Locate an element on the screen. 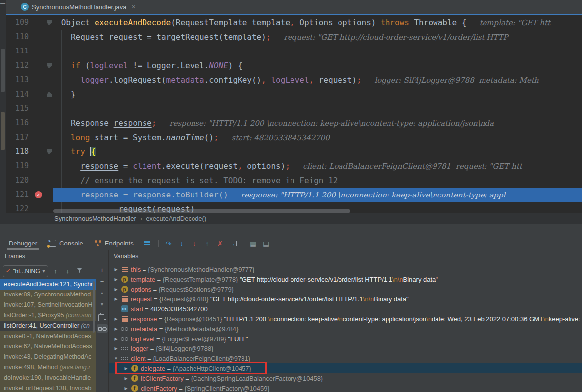 This screenshot has height=392, width=582. variable-row: ▶logger = {Slf4jLogger@9788} is located at coordinates (345, 348).